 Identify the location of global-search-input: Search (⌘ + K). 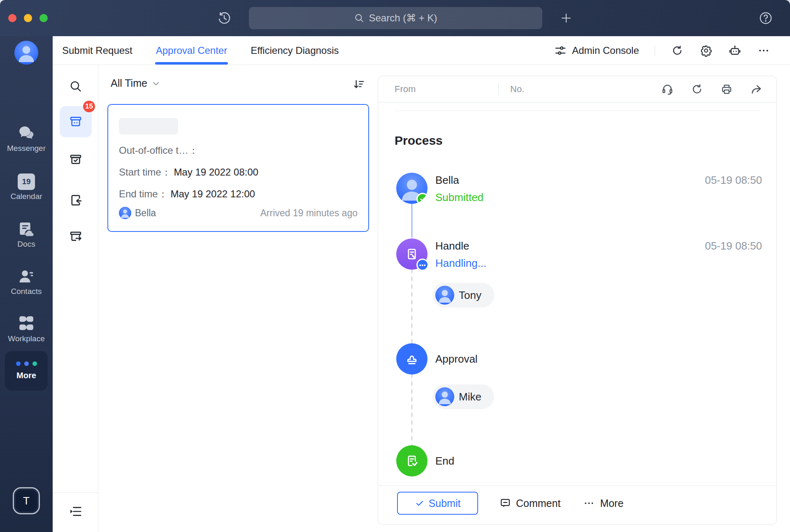
(396, 18).